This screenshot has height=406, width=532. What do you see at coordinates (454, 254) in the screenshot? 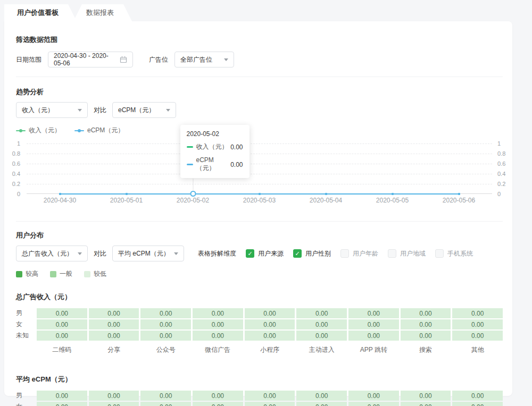
I see `dimension-checkbox-5: 手机系统` at bounding box center [454, 254].